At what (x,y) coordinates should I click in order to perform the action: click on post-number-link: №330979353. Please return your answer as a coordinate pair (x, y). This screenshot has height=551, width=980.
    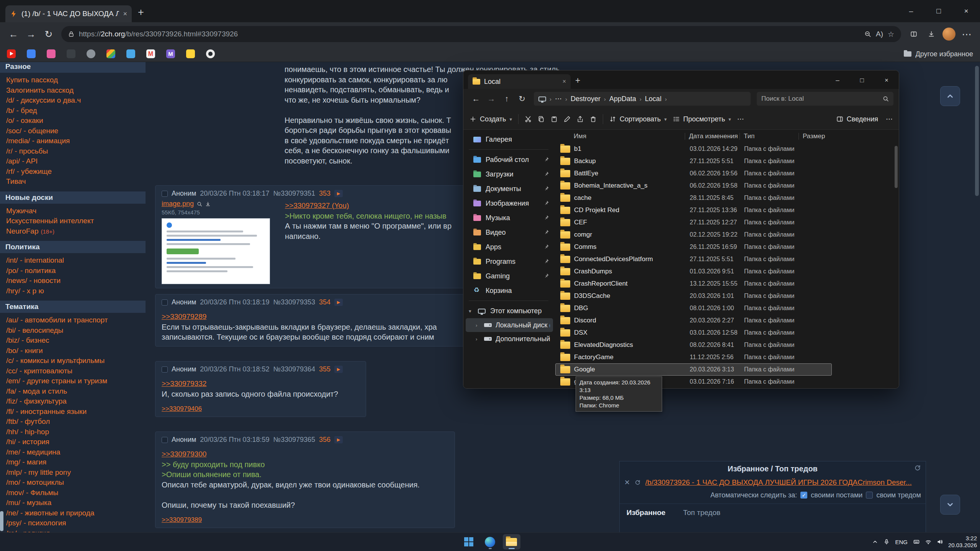
    Looking at the image, I should click on (294, 302).